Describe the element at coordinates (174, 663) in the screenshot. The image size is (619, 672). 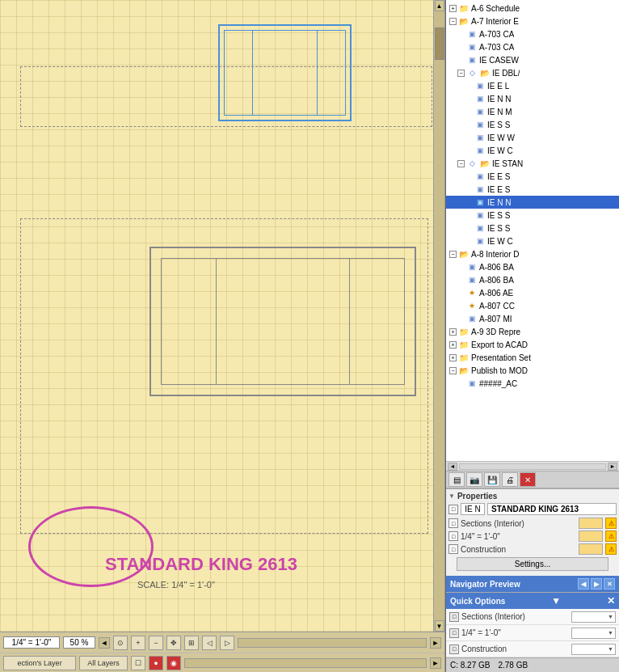
I see `layer-icon-3: ◉` at that location.